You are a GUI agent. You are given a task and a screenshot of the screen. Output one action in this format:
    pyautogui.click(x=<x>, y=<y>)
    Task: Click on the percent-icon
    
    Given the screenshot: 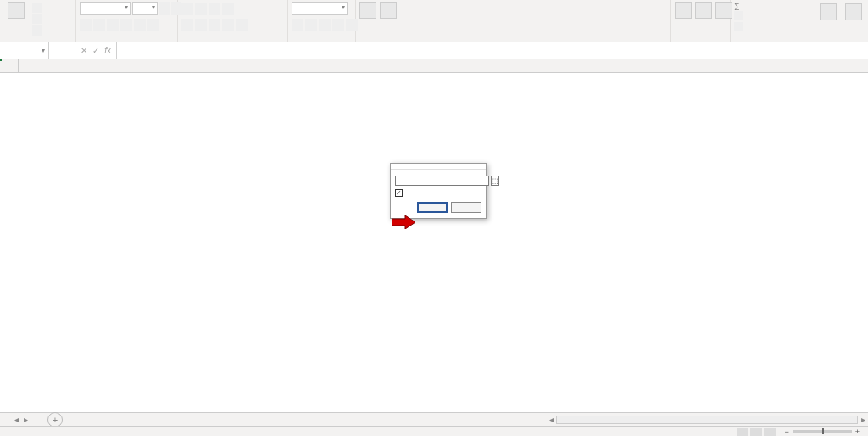 What is the action you would take?
    pyautogui.click(x=311, y=25)
    